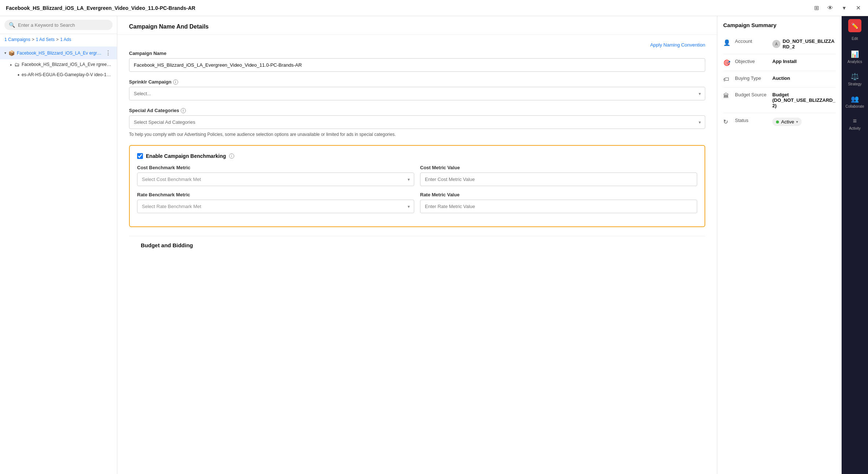  Describe the element at coordinates (855, 84) in the screenshot. I see `strategy-label: Strategy` at that location.